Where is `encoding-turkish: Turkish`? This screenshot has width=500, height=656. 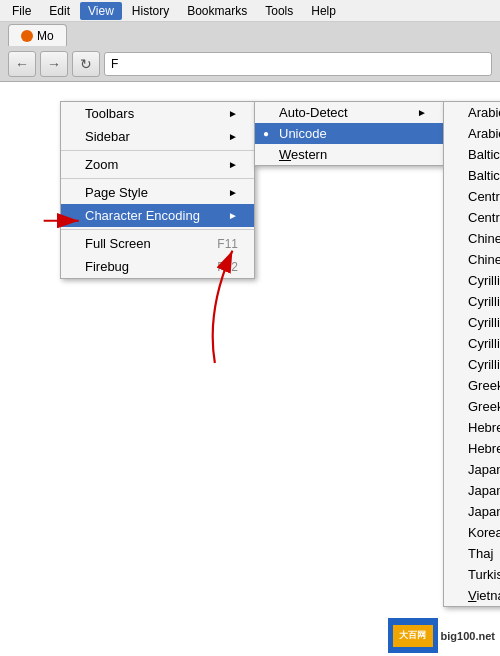
encoding-turkish: Turkish is located at coordinates (472, 574).